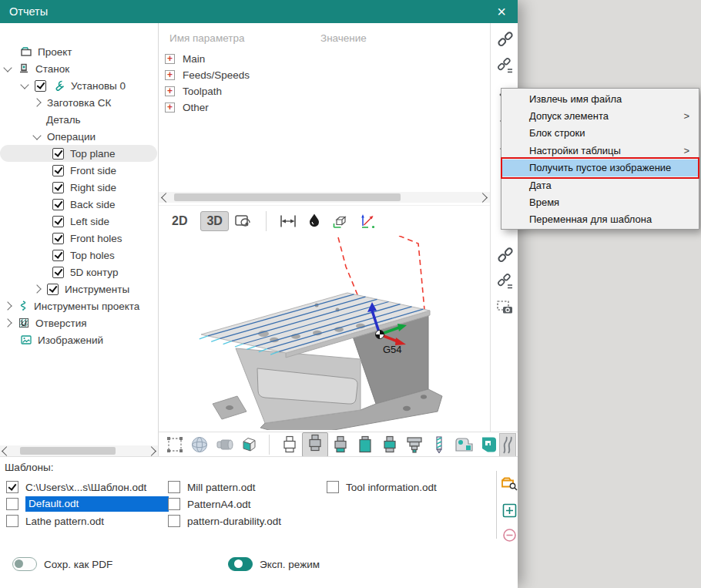  What do you see at coordinates (368, 221) in the screenshot?
I see `axes-icon` at bounding box center [368, 221].